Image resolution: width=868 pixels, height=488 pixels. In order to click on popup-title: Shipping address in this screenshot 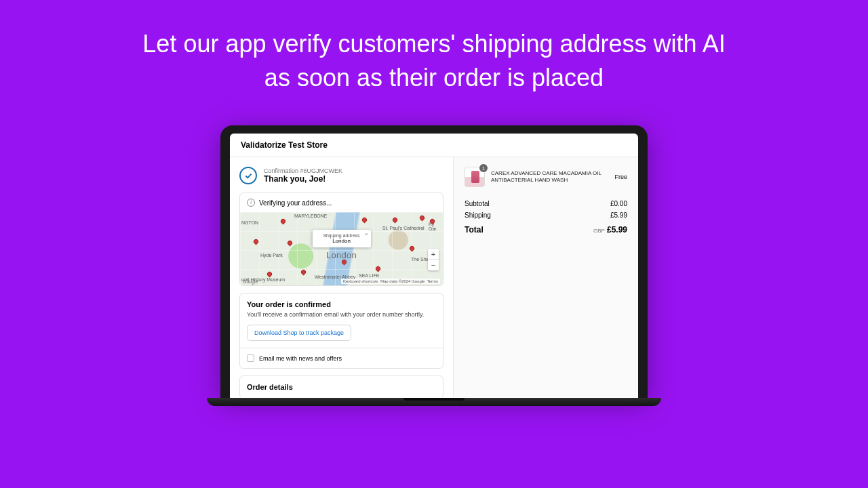, I will do `click(341, 236)`.